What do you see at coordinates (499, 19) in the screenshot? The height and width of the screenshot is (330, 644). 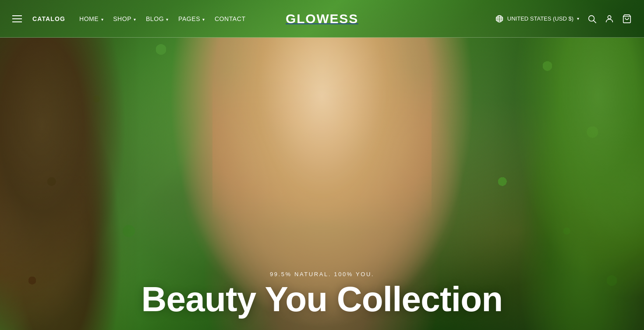 I see `globe-icon` at bounding box center [499, 19].